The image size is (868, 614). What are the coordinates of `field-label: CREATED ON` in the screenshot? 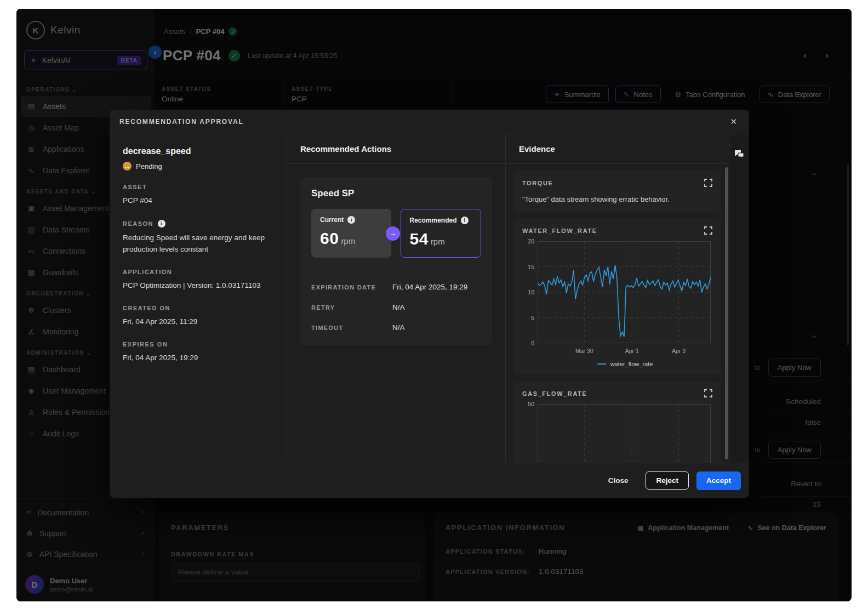 It's located at (198, 308).